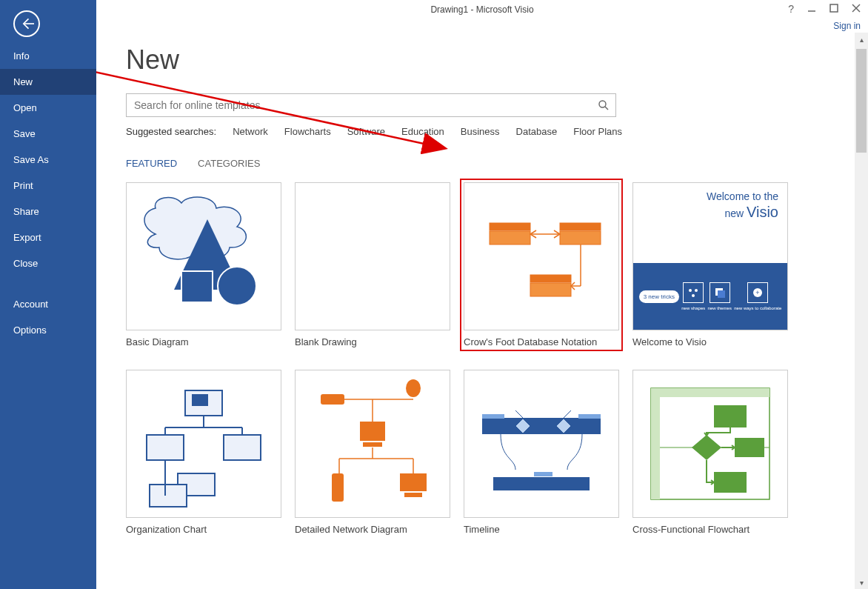 Image resolution: width=868 pixels, height=589 pixels. What do you see at coordinates (710, 529) in the screenshot?
I see `template-label: Cross-Functional Flowchart` at bounding box center [710, 529].